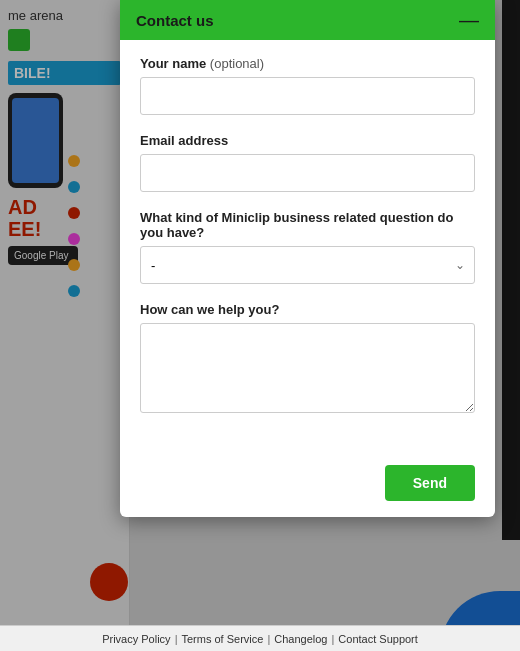 The image size is (520, 651). Describe the element at coordinates (308, 486) in the screenshot. I see `modal-footer: Send` at that location.